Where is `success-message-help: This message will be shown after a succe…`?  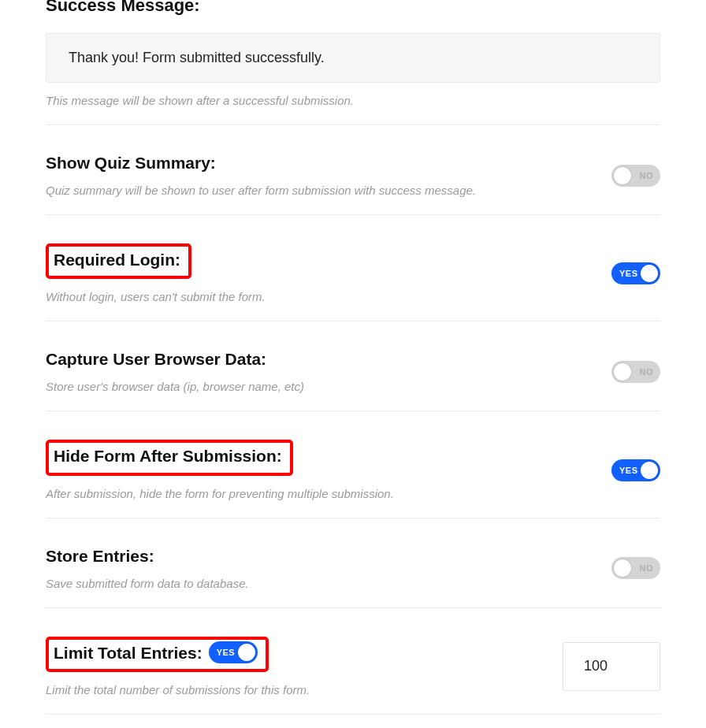 success-message-help: This message will be shown after a succe… is located at coordinates (353, 101).